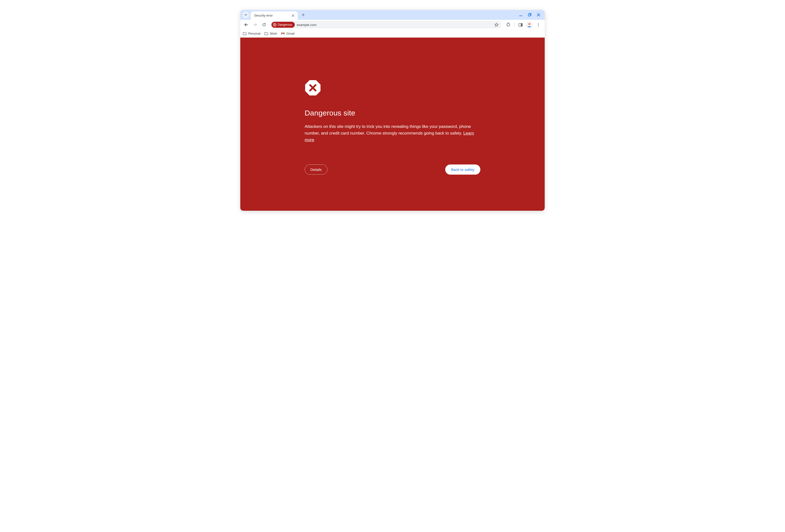  Describe the element at coordinates (530, 15) in the screenshot. I see `maximize-button` at that location.